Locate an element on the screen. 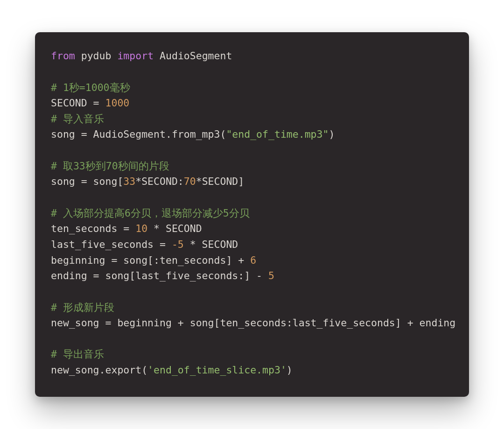  code-text: new_song.export( is located at coordinates (99, 370).